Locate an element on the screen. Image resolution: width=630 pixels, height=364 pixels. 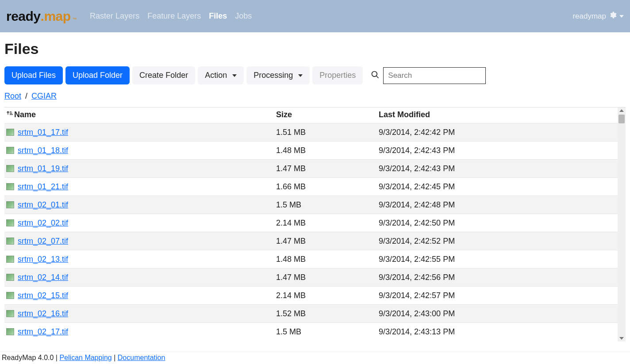
action-dropdown: Action is located at coordinates (221, 75).